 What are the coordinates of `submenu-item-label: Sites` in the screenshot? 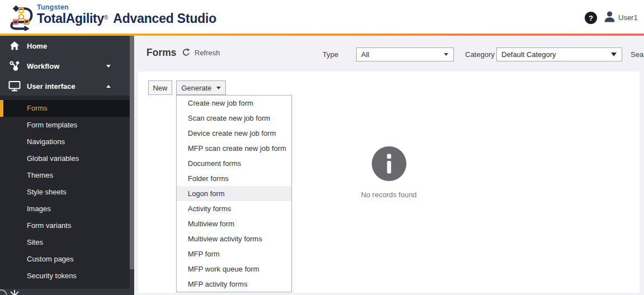 It's located at (35, 242).